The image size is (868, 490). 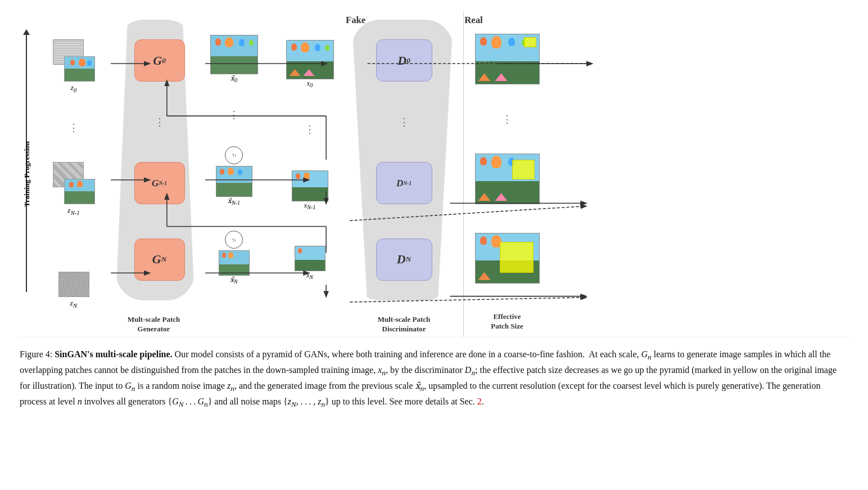 I want to click on discriminator-label: Mult-scale PatchDiscriminator, so click(x=404, y=325).